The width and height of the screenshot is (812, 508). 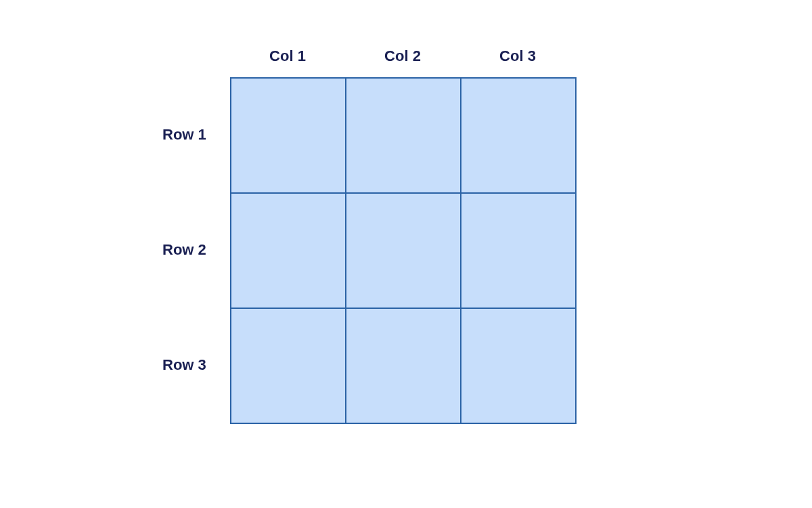 I want to click on grid-cell-r3c2, so click(x=403, y=366).